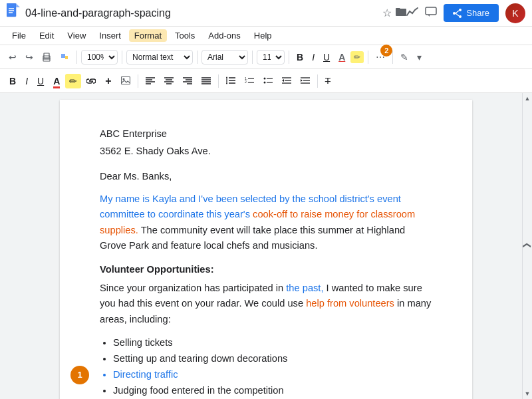 This screenshot has height=399, width=532. What do you see at coordinates (431, 13) in the screenshot?
I see `comment-icon` at bounding box center [431, 13].